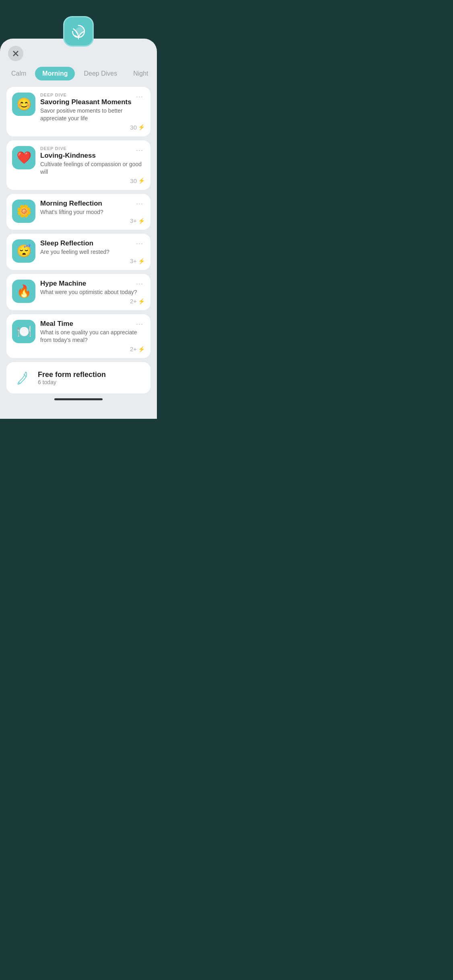 The height and width of the screenshot is (980, 453). Describe the element at coordinates (91, 378) in the screenshot. I see `free-form-content: Free form reflection 6 today` at that location.